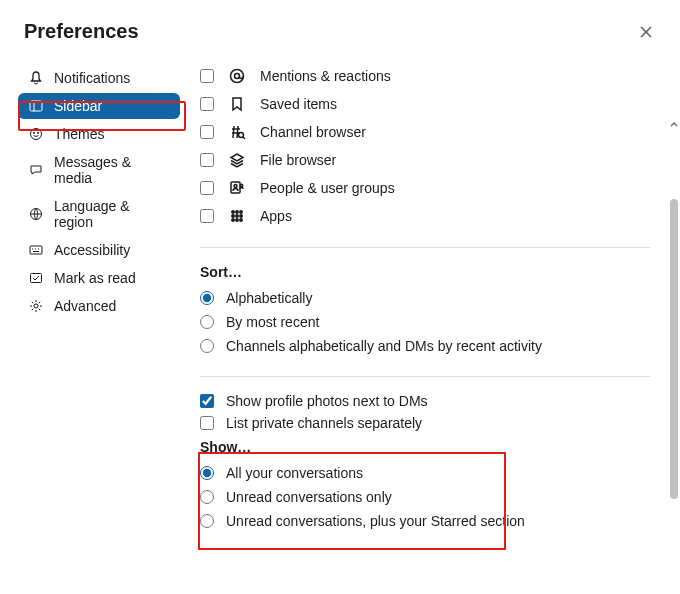  I want to click on sidebar-item-label: Advanced, so click(85, 306).